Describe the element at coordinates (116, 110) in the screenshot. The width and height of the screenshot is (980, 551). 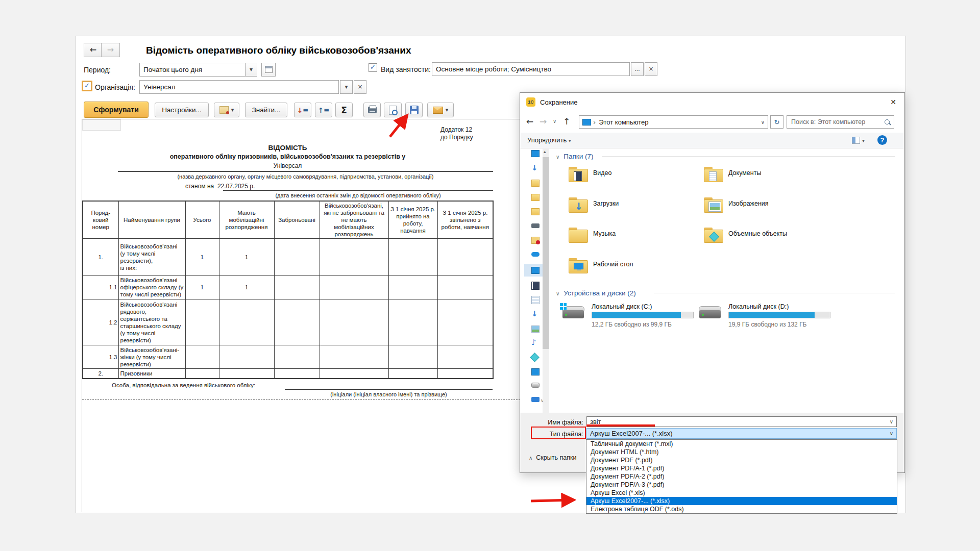
I see `generate-button: Сформувати` at that location.